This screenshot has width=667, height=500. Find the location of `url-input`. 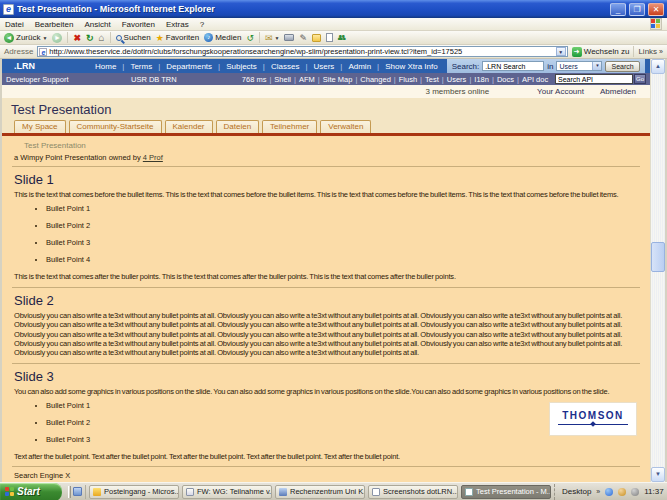

url-input is located at coordinates (301, 52).